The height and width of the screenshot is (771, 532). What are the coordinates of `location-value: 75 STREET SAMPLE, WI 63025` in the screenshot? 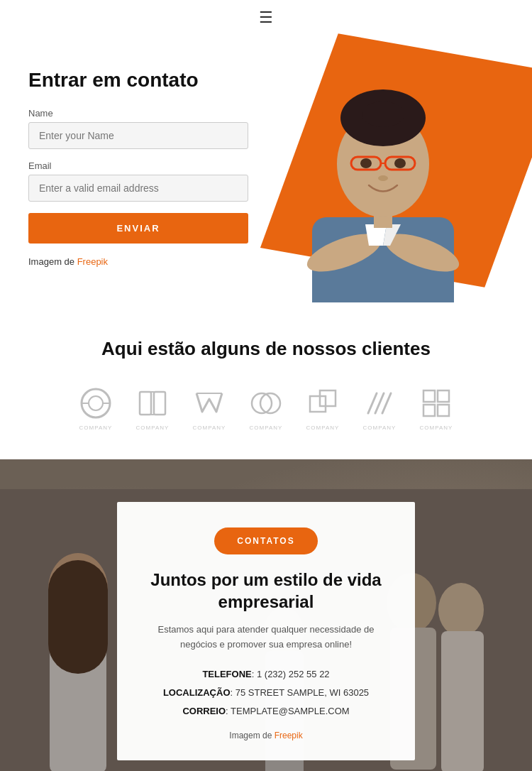 It's located at (302, 693).